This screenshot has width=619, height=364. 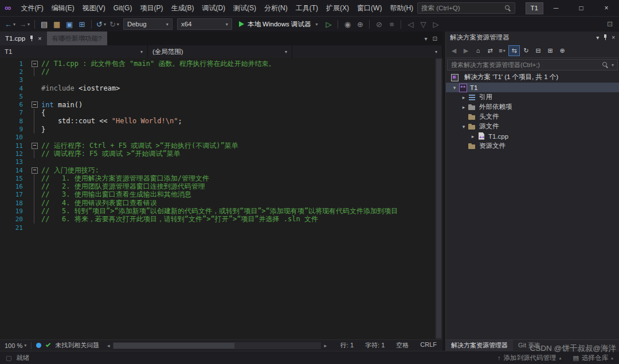 I want to click on menu-item: 帮助(H), so click(x=401, y=8).